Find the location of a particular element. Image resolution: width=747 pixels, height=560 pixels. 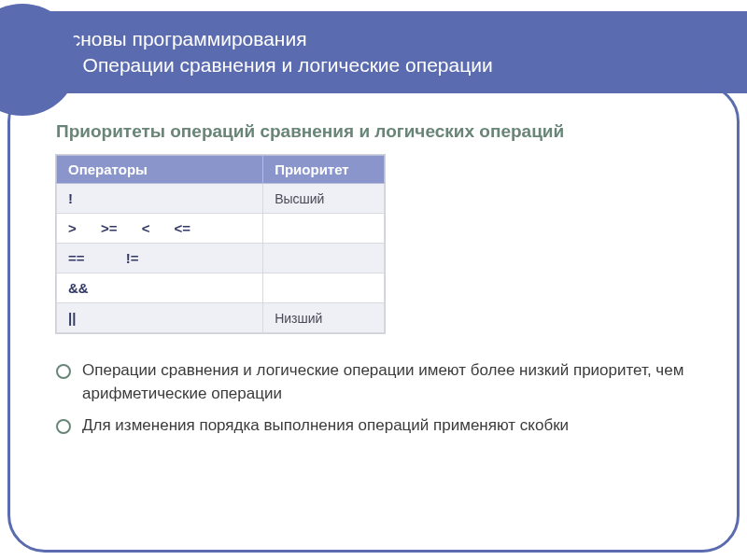

table-row: > >= < <= is located at coordinates (220, 229).